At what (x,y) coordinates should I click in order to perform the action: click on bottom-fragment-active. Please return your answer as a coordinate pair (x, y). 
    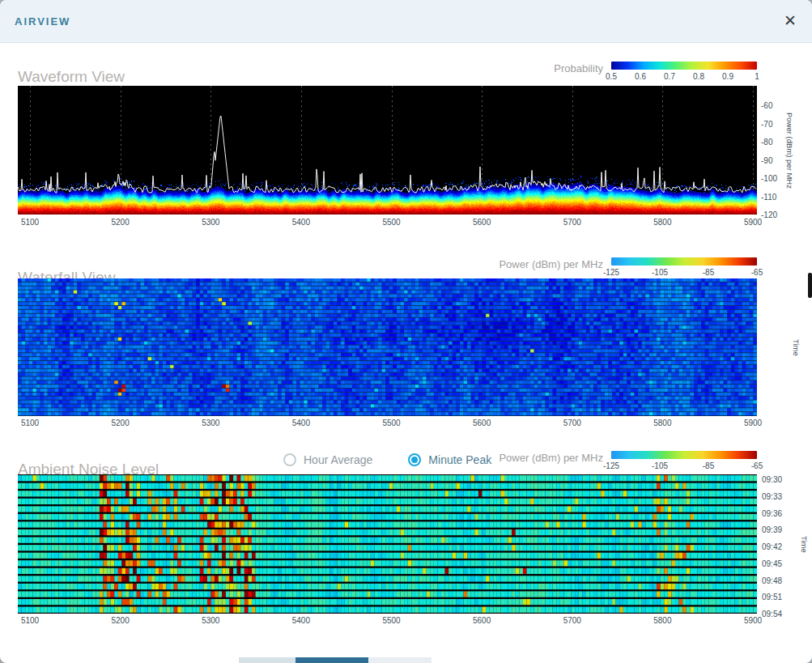
    Looking at the image, I should click on (332, 661).